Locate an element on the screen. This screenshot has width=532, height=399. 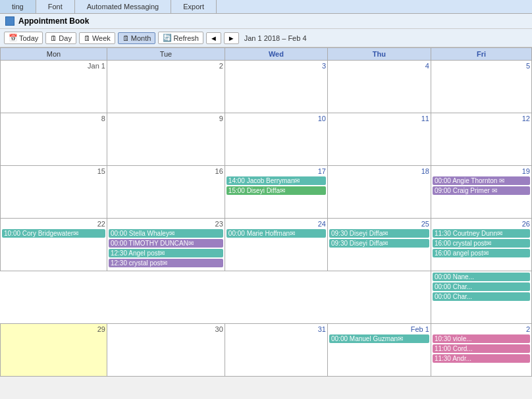
event-timothy-duncan: 00:00 TIMOTHY DUNCAN✉ is located at coordinates (166, 244).